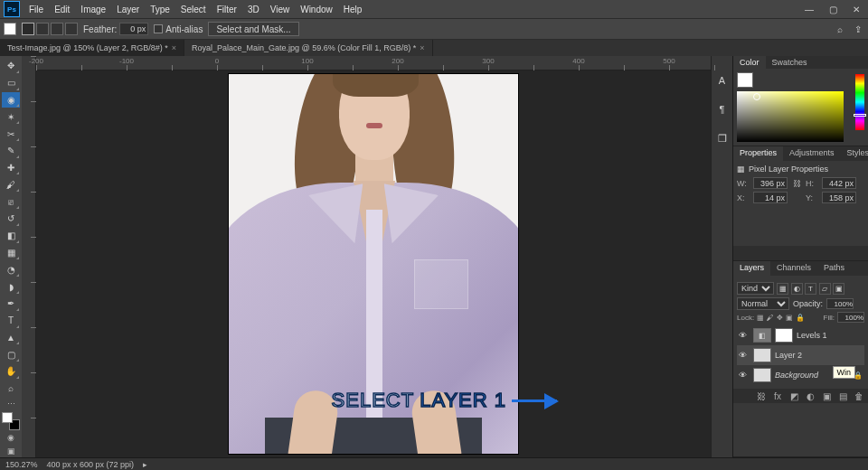 Image resolution: width=868 pixels, height=470 pixels. Describe the element at coordinates (745, 80) in the screenshot. I see `foreground-swatch` at that location.